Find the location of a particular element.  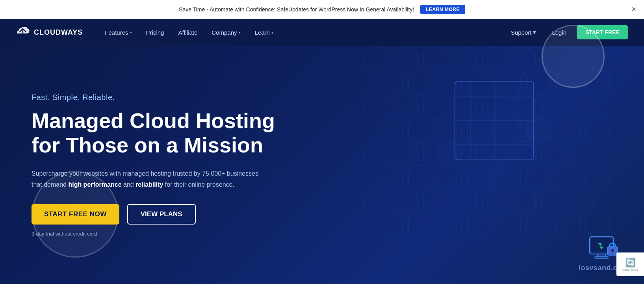

nav-links: Features ▾ Pricing Affiliate Company ▾ L… is located at coordinates (302, 32).